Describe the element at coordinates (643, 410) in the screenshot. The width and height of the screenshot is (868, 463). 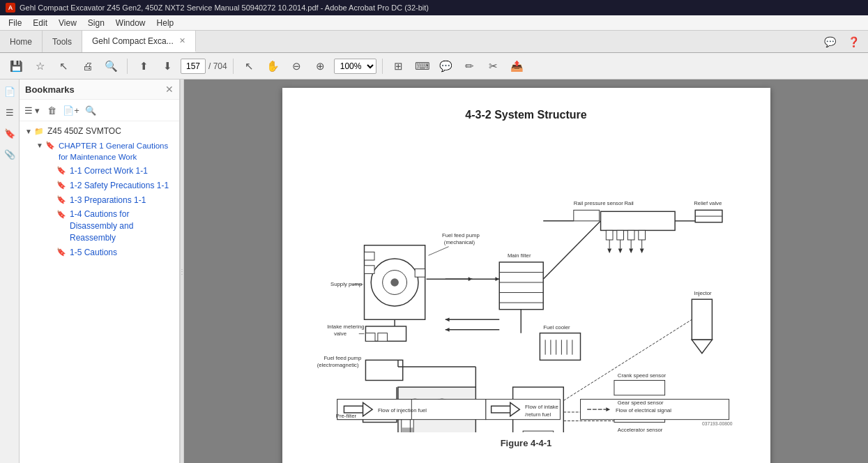
I see `svg-text: Flow of electrical signal` at that location.